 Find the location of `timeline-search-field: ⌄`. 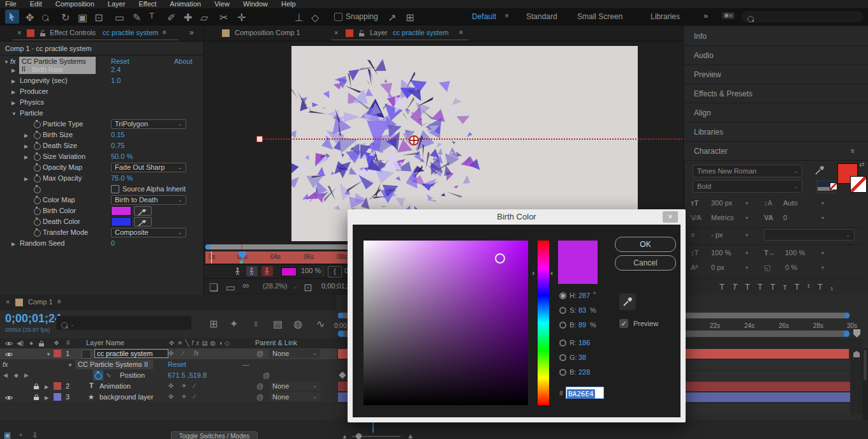

timeline-search-field: ⌄ is located at coordinates (124, 323).